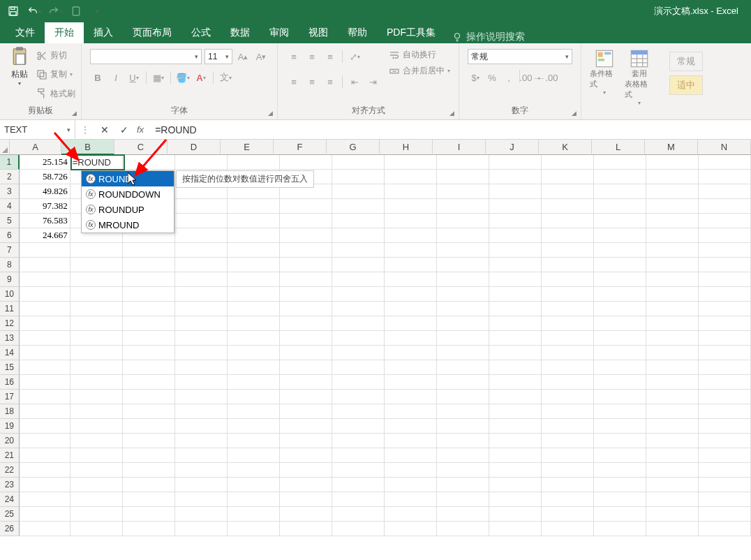 This screenshot has width=751, height=560. What do you see at coordinates (419, 54) in the screenshot?
I see `wrap-text-button: 自动换行` at bounding box center [419, 54].